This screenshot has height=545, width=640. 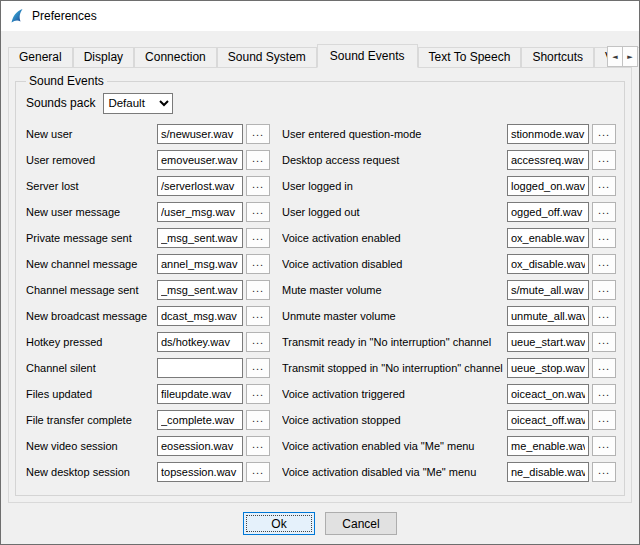 What do you see at coordinates (148, 264) in the screenshot?
I see `sound-event-row: New channel message ...` at bounding box center [148, 264].